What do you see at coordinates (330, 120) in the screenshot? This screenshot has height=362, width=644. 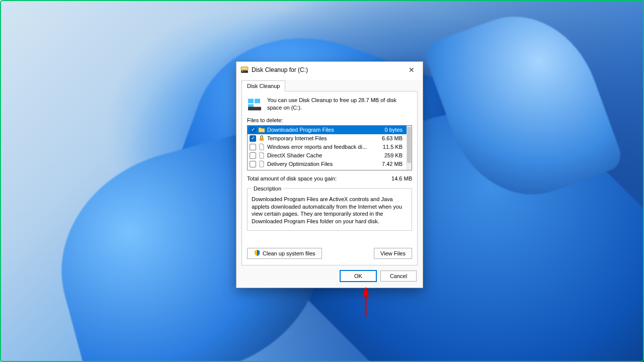 I see `files-to-delete-label: Files to delete:` at bounding box center [330, 120].